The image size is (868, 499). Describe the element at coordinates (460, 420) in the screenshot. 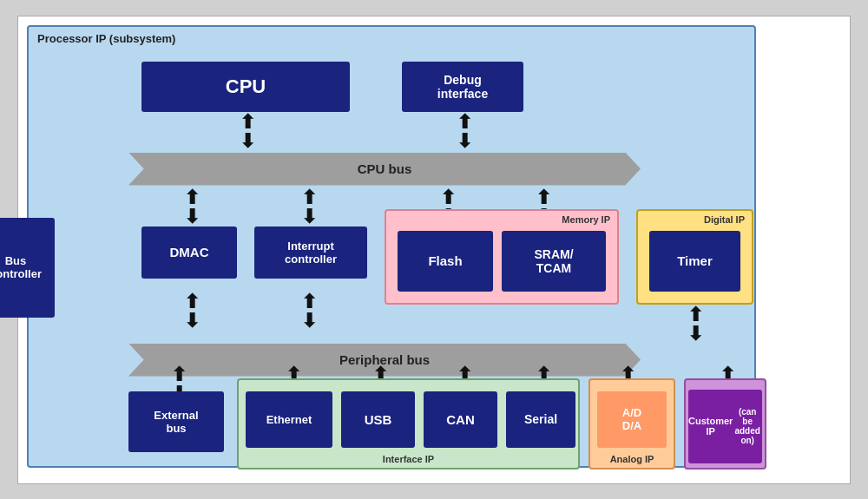

I see `can-box: CAN` at that location.